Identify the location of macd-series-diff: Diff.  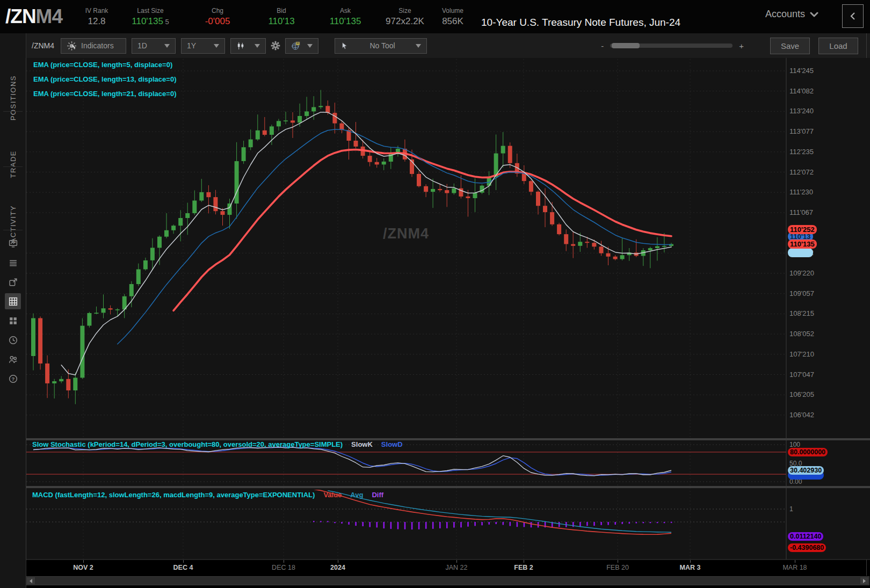
(378, 495).